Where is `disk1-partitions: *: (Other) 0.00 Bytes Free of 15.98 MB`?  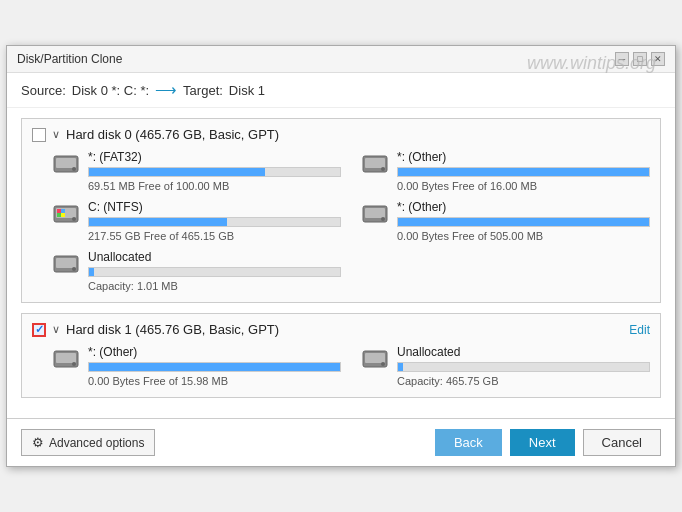 disk1-partitions: *: (Other) 0.00 Bytes Free of 15.98 MB is located at coordinates (341, 366).